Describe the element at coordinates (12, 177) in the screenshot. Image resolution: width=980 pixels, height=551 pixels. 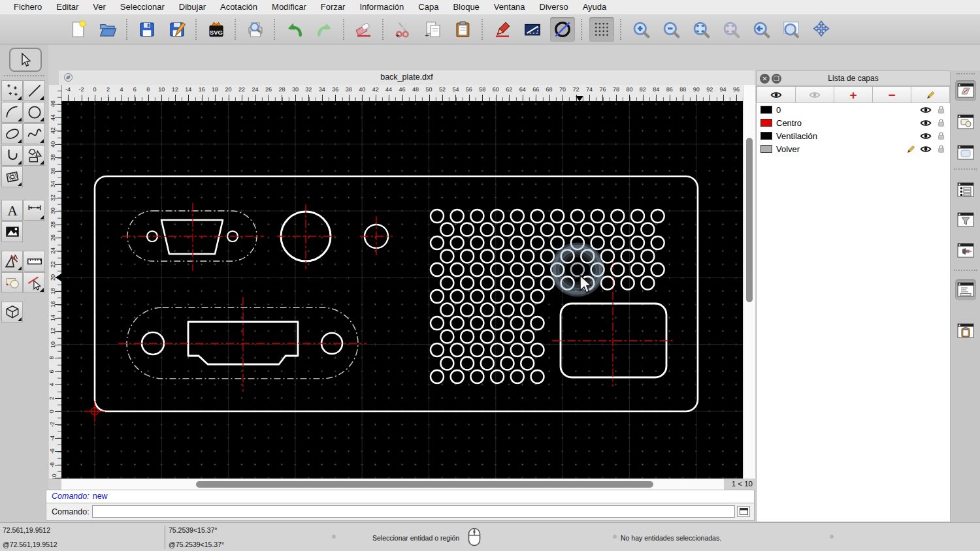
I see `hatch-tool-button` at that location.